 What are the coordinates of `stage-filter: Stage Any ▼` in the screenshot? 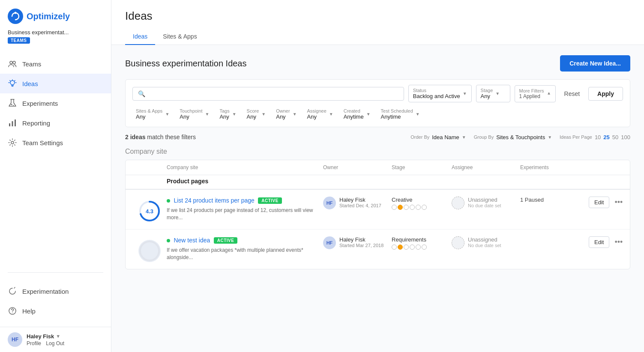 It's located at (493, 93).